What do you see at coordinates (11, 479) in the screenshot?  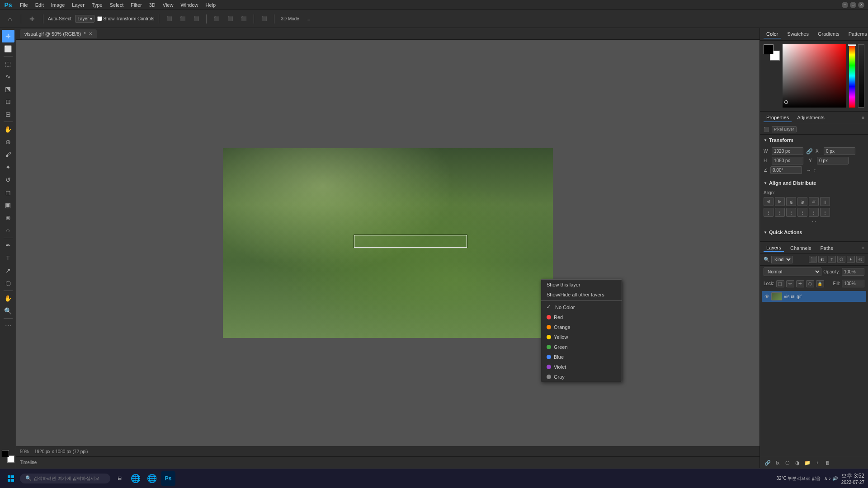 I see `taskbar-start-btn` at bounding box center [11, 479].